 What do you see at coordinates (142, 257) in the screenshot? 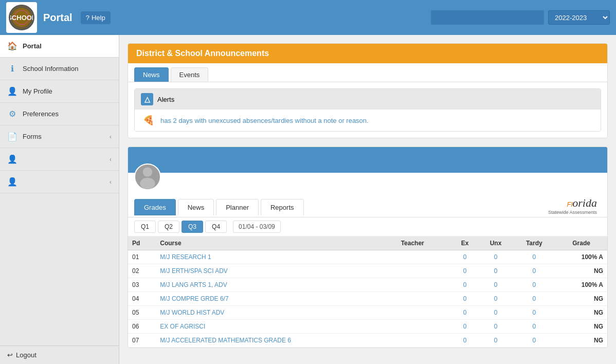
I see `cell-pd: 01` at bounding box center [142, 257].